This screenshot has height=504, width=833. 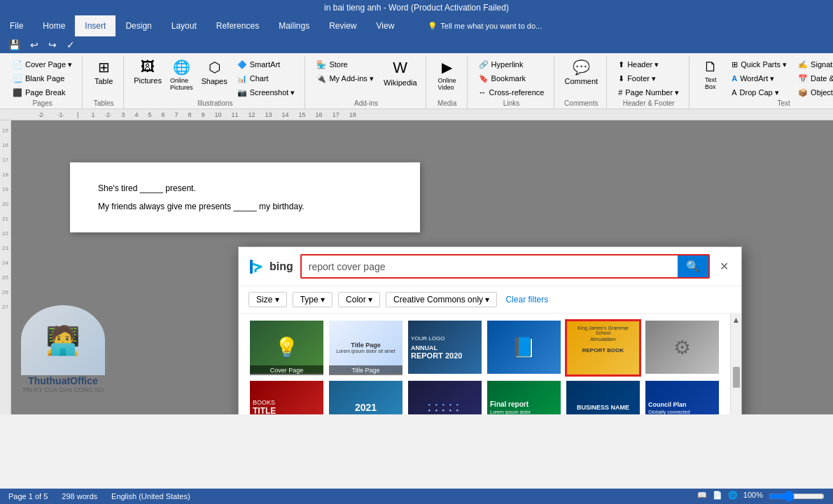 What do you see at coordinates (257, 267) in the screenshot?
I see `bing-icon` at bounding box center [257, 267].